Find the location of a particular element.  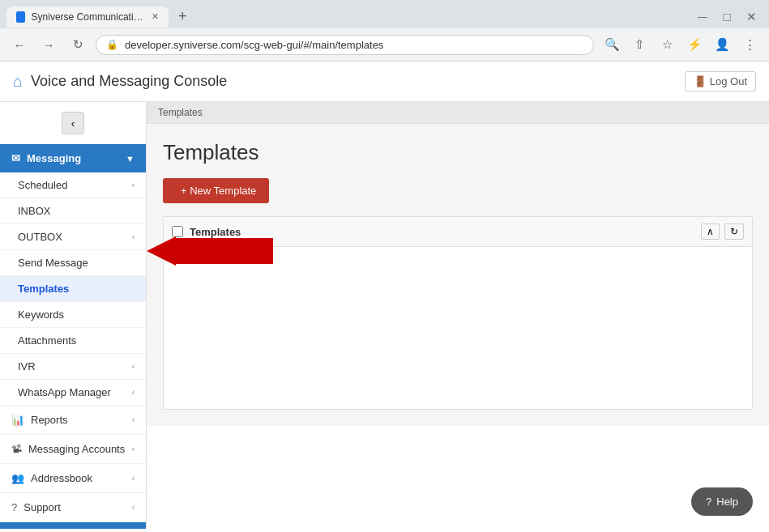

browser-toolbar: ← → ↻ 🔒 developer.syniverse.com/scg-web-… is located at coordinates (384, 45).